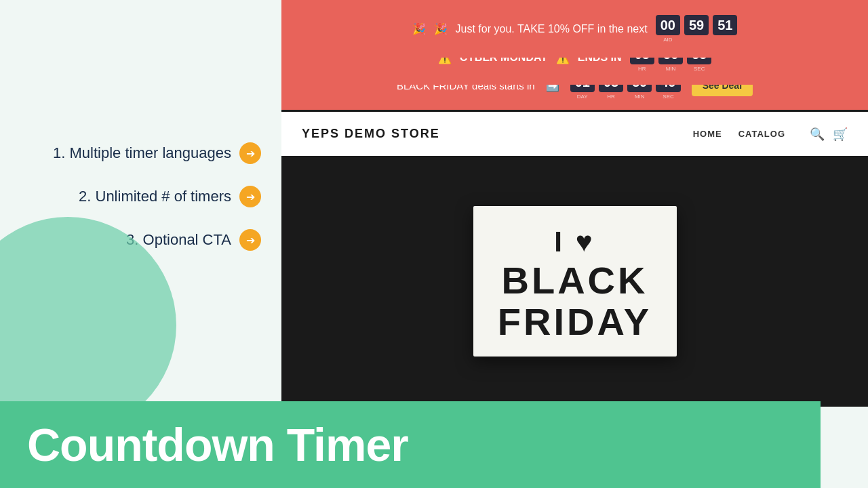  Describe the element at coordinates (696, 26) in the screenshot. I see `timer-1-mm: 59` at that location.